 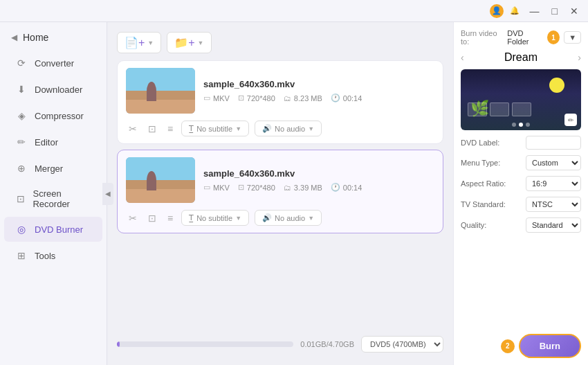 I want to click on sidebar-item-converter: ⟳ Converter, so click(x=53, y=63).